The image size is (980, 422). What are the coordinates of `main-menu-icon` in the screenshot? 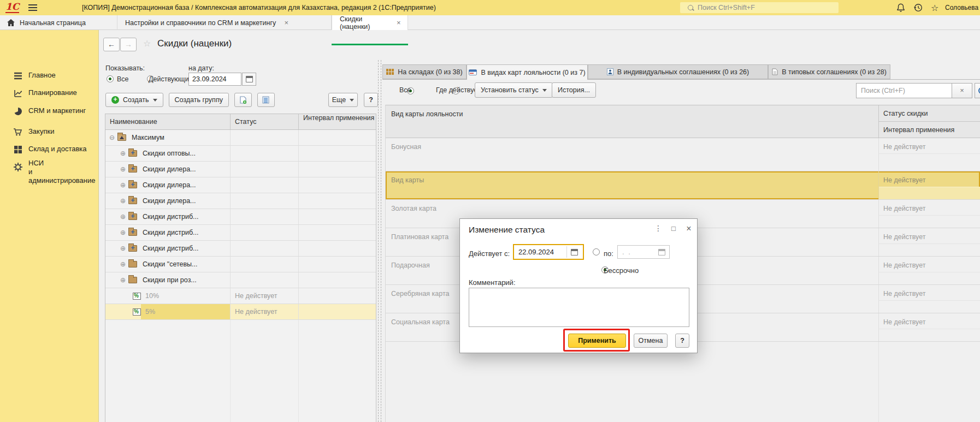 It's located at (33, 8).